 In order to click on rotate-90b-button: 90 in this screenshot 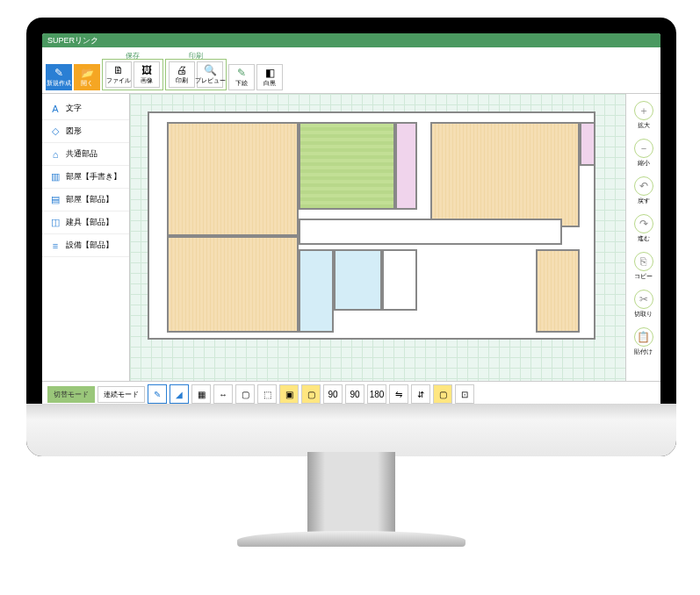, I will do `click(355, 394)`.